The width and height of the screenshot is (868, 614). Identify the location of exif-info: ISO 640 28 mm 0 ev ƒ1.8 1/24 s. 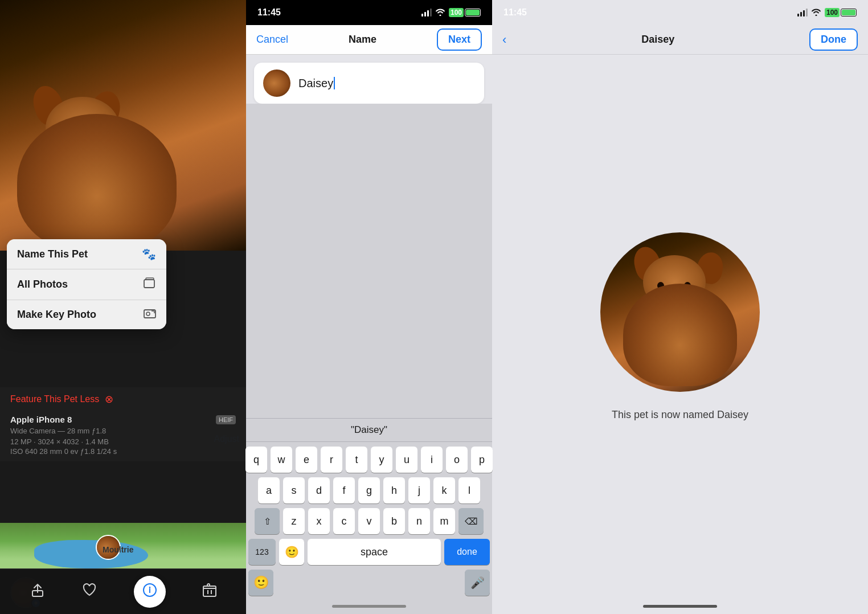
(123, 451).